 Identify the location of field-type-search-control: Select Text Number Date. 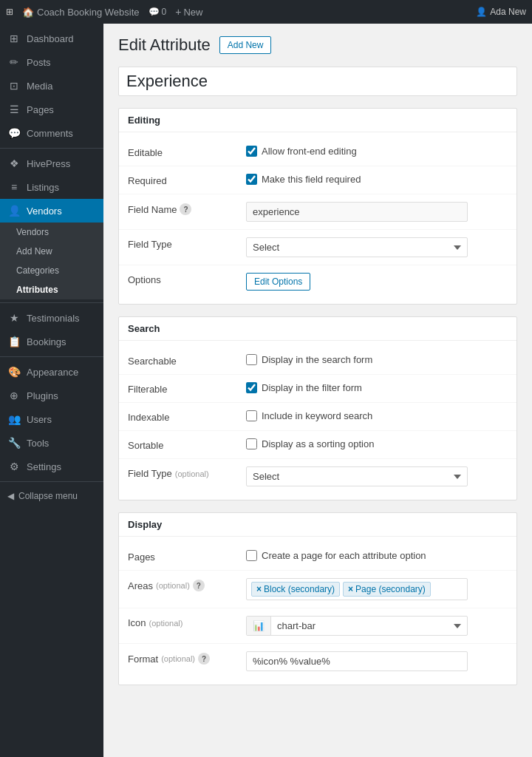
(377, 476).